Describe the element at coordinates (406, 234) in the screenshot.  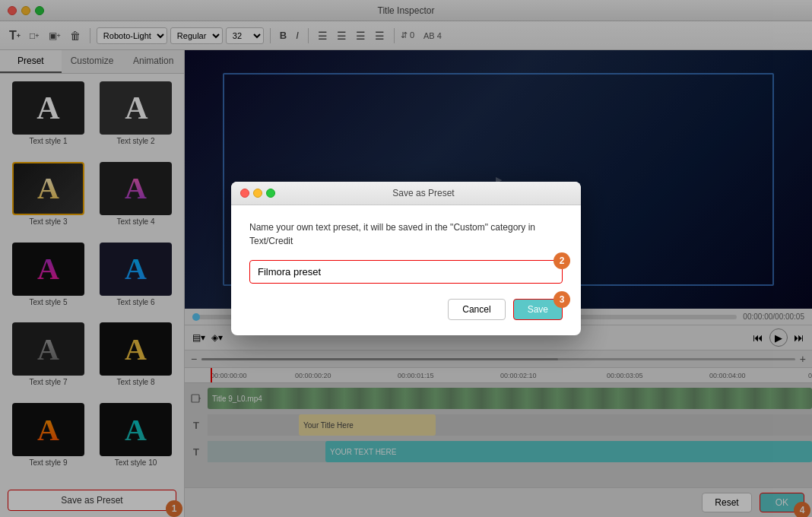
I see `modal-description: Name your own text preset, it will be sa…` at that location.